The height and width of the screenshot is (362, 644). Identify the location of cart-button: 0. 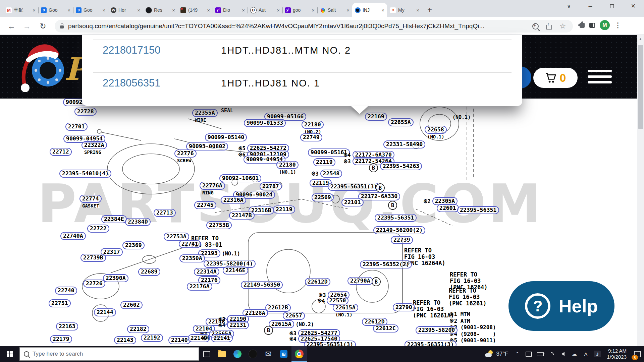
(555, 78).